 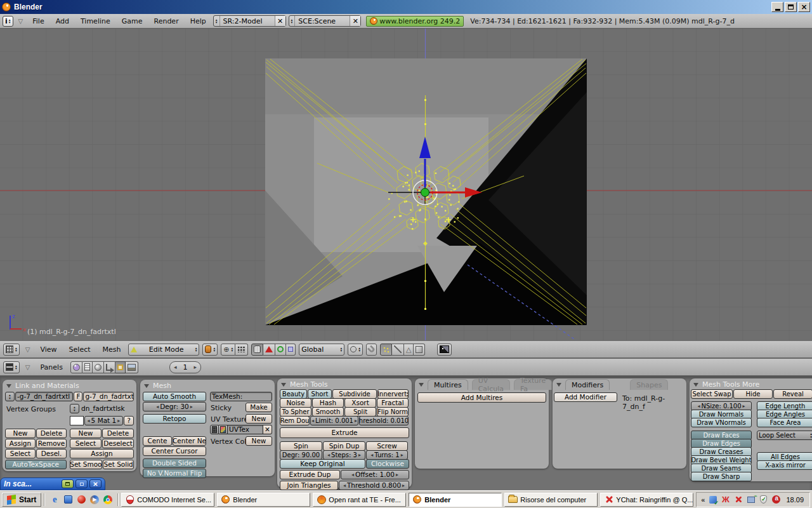 I want to click on mode-selector: Edit Mode ▴▾, so click(x=164, y=349).